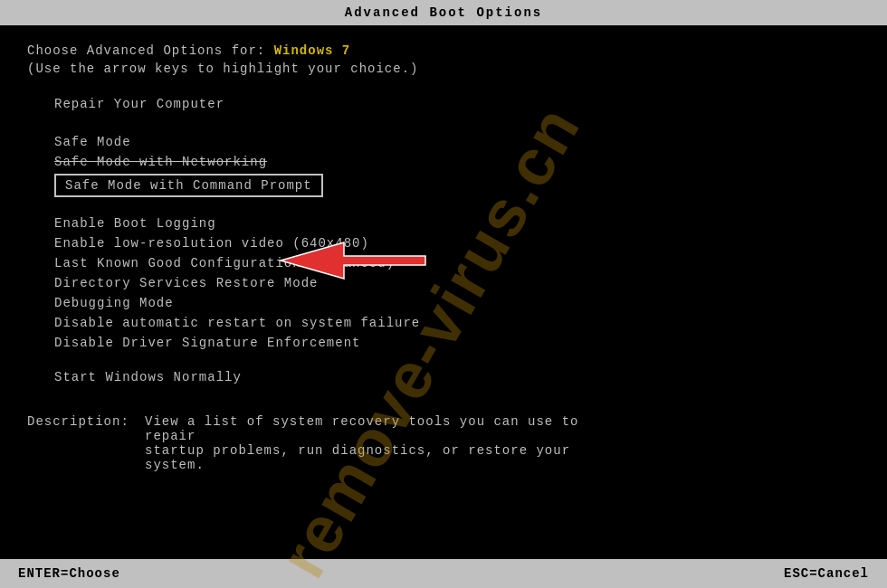  What do you see at coordinates (444, 142) in the screenshot?
I see `menu-item-safe-mode: Safe Mode` at bounding box center [444, 142].